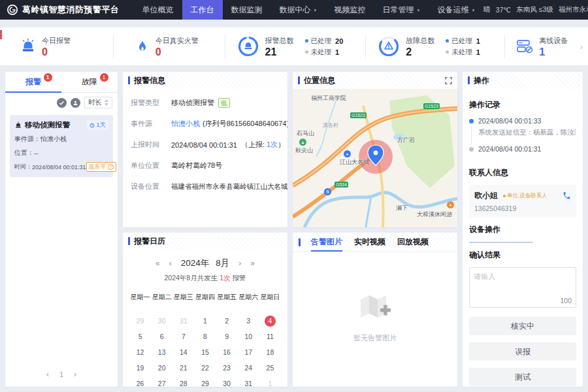 The width and height of the screenshot is (588, 392). I want to click on tab: 报警 1, so click(33, 82).